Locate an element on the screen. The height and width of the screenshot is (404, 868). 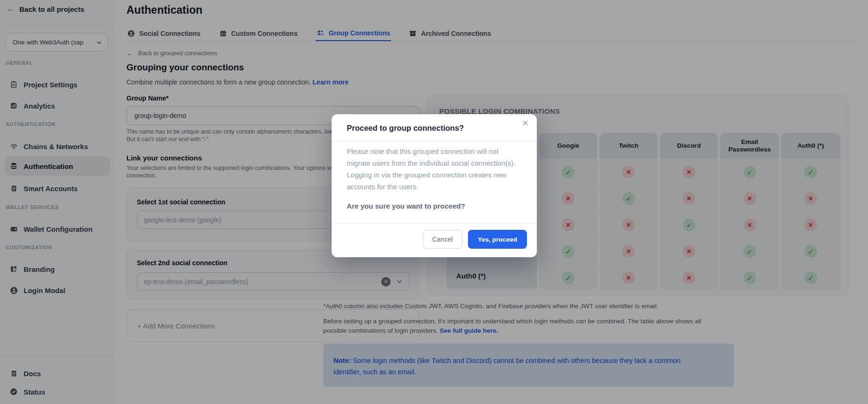
cancel-button: Cancel is located at coordinates (442, 239).